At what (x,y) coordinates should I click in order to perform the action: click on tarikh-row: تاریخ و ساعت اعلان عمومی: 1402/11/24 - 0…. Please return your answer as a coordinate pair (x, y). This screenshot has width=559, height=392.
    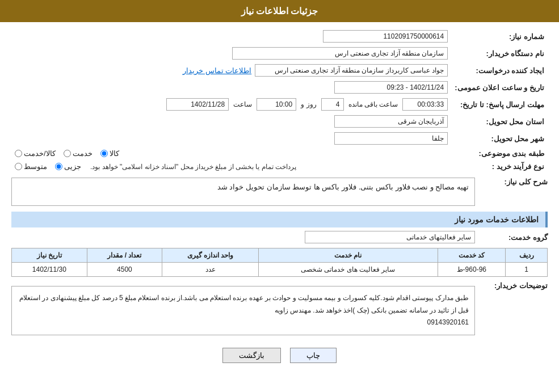
    Looking at the image, I should click on (279, 87).